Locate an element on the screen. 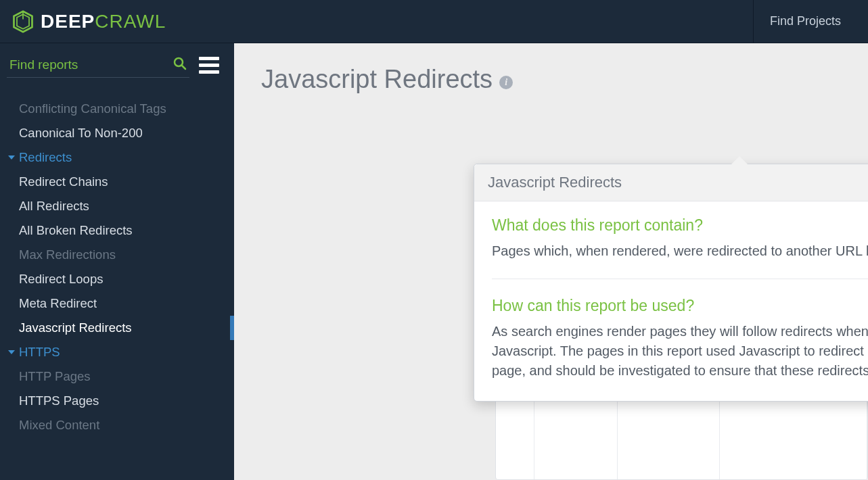  popover-title: Javascript Redirects is located at coordinates (671, 183).